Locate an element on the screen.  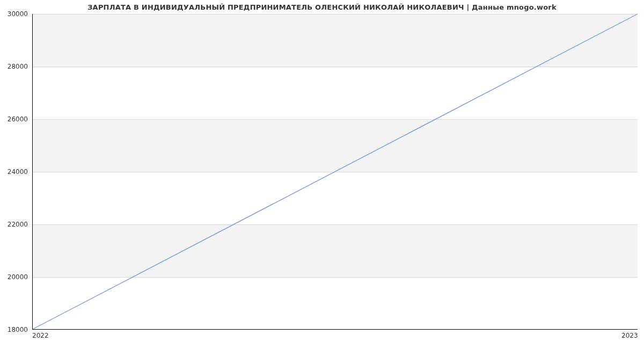
y-tick-28000: 28000 is located at coordinates (16, 67).